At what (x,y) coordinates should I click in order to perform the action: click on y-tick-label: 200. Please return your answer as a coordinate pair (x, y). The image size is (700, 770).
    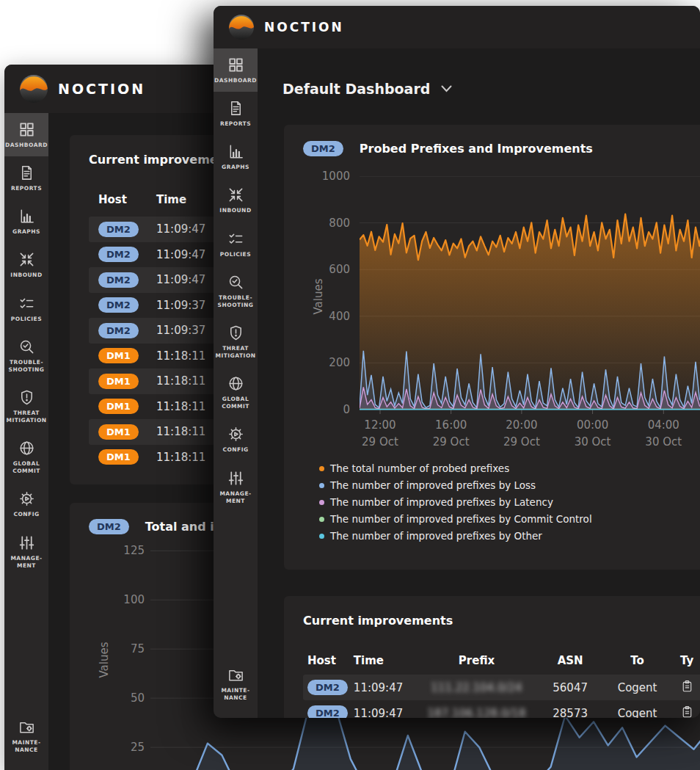
    Looking at the image, I should click on (339, 363).